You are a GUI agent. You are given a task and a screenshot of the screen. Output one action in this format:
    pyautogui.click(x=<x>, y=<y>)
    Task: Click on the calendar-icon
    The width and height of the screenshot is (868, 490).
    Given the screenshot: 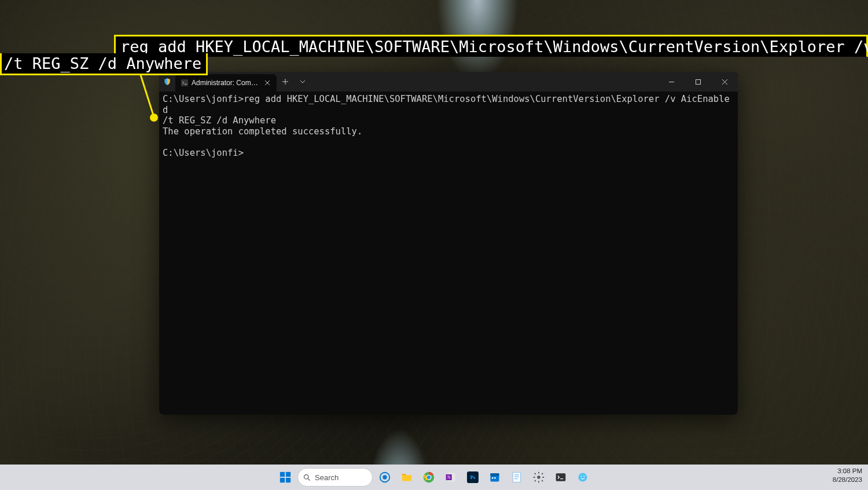 What is the action you would take?
    pyautogui.click(x=495, y=477)
    